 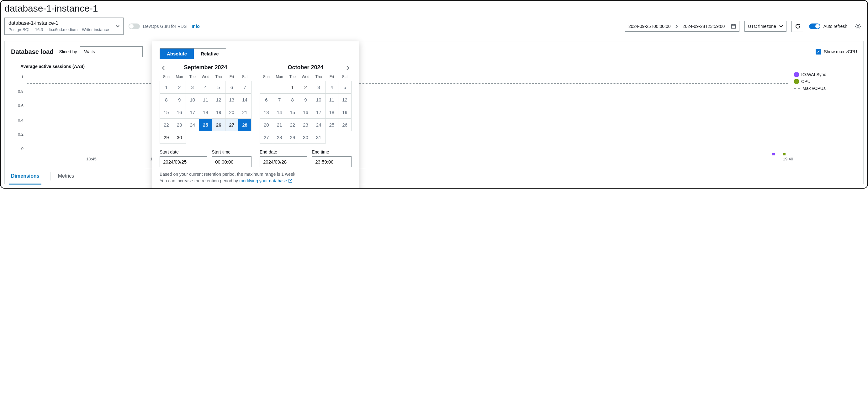 I want to click on chevron-right-icon, so click(x=677, y=26).